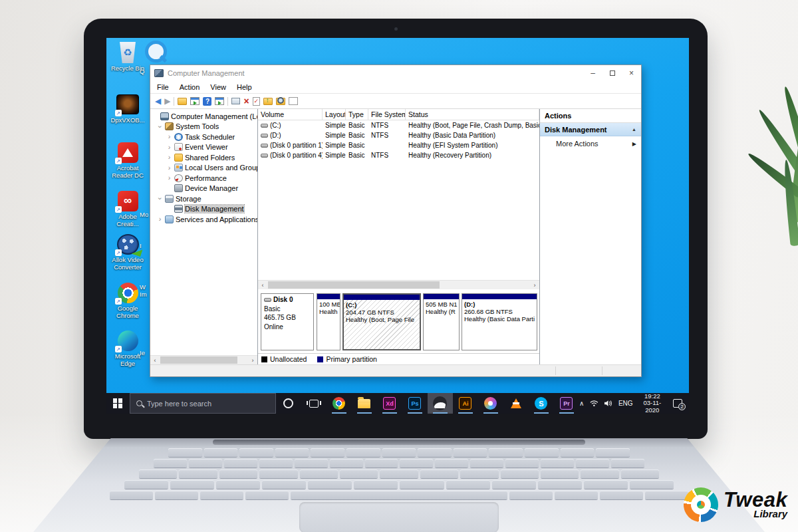 This screenshot has height=532, width=798. I want to click on taskbar-vlc, so click(516, 403).